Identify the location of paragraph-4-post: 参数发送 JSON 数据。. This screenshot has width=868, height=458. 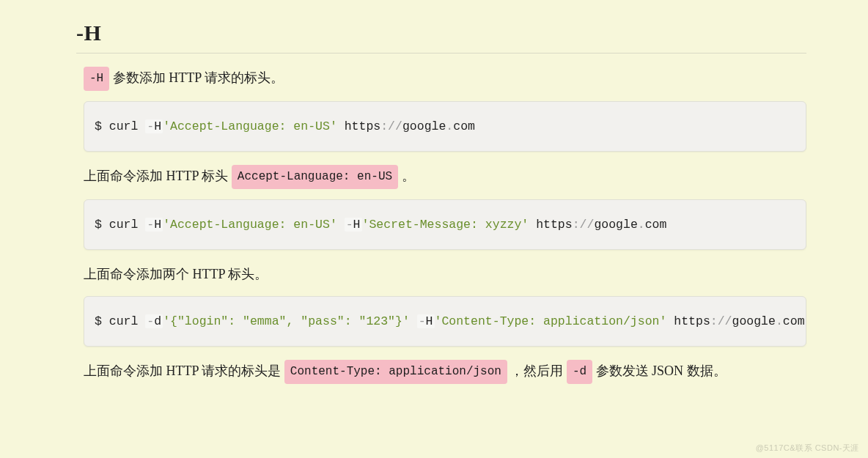
(660, 371).